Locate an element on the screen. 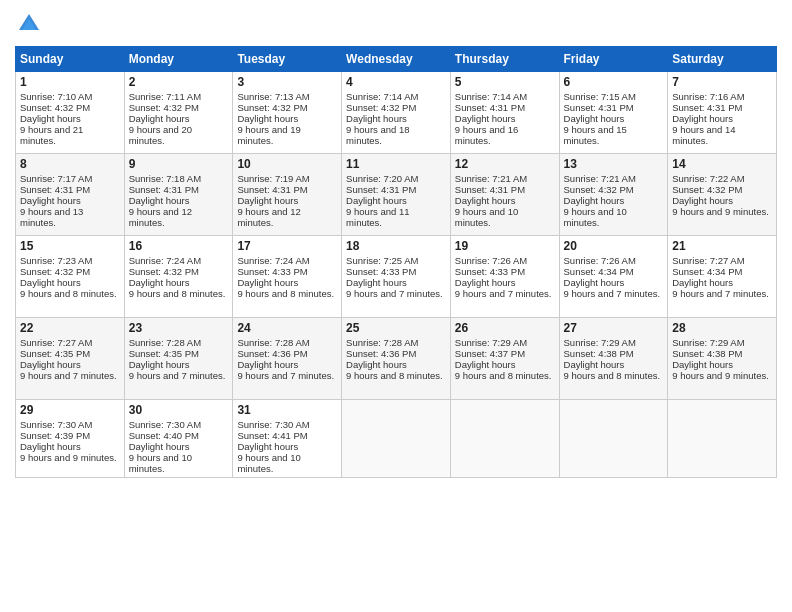 The image size is (792, 612). day-number: 29 is located at coordinates (70, 410).